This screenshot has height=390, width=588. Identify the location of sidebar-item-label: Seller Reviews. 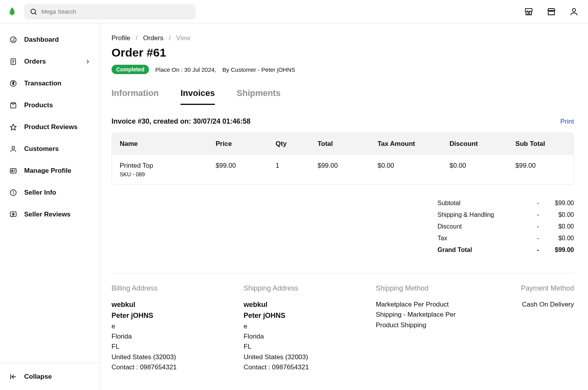
(48, 214).